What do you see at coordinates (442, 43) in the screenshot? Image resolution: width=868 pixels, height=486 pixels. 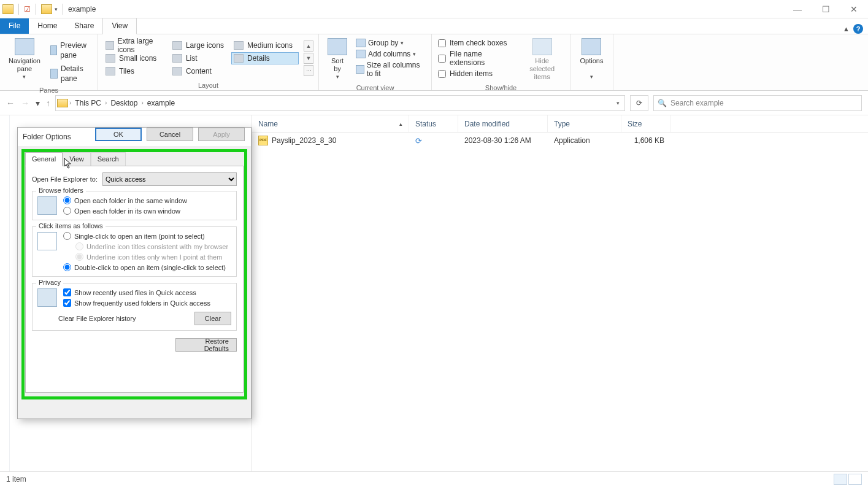 I see `item-check-boxes` at bounding box center [442, 43].